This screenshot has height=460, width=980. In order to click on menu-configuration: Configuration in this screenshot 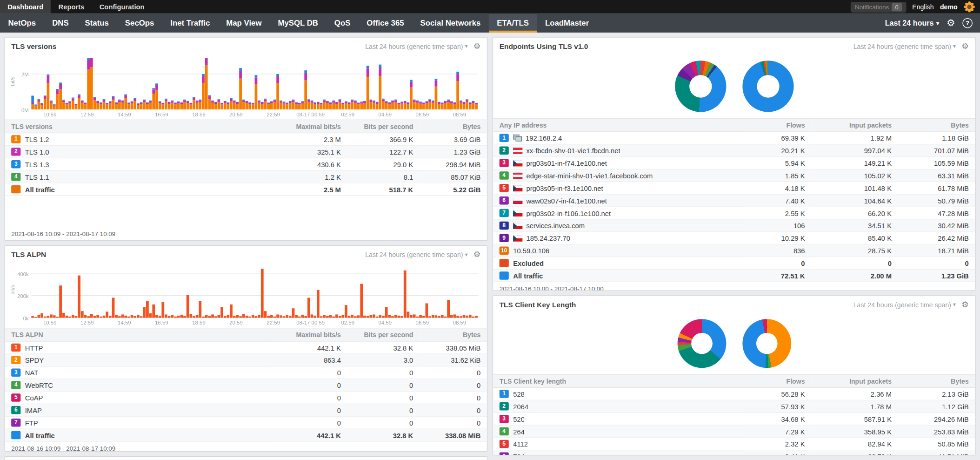, I will do `click(122, 7)`.